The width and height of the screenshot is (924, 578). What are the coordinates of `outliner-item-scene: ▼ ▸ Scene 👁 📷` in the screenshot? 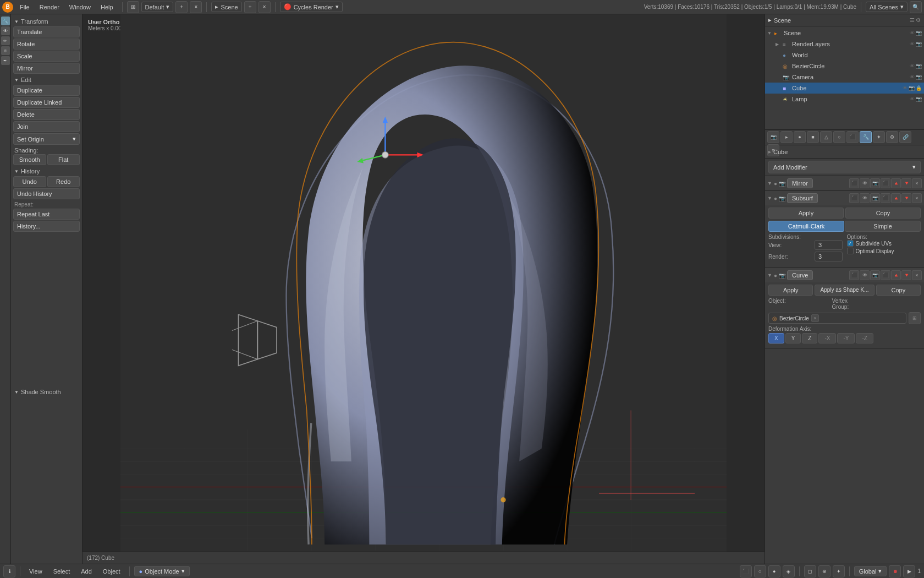 It's located at (845, 33).